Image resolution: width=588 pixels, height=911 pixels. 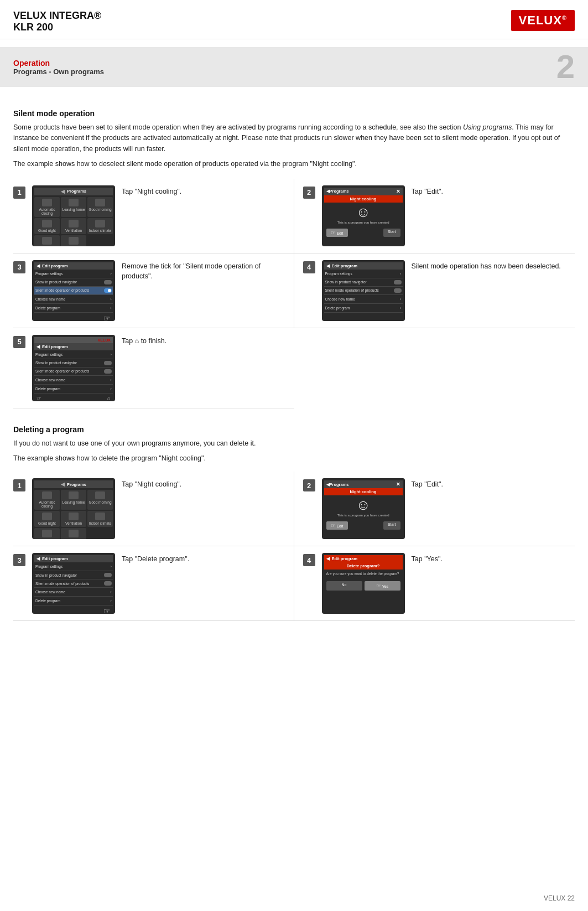 What do you see at coordinates (19, 267) in the screenshot?
I see `step-badge-3: 3` at bounding box center [19, 267].